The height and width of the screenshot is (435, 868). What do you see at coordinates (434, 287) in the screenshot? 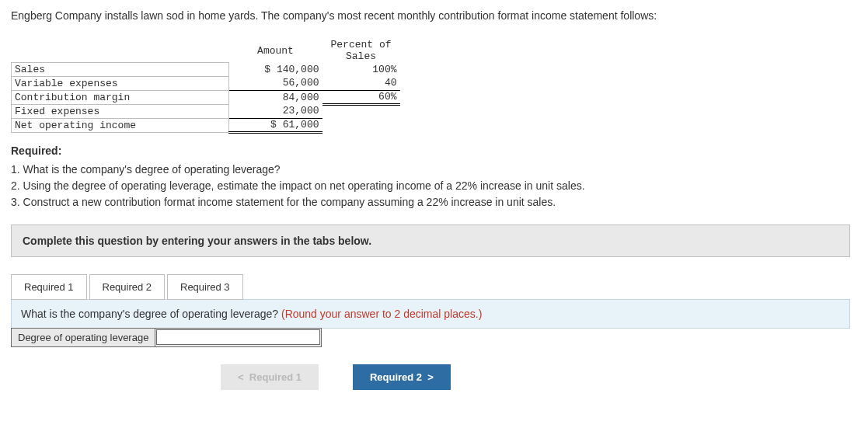
I see `tabs: Required 1 Required 2 Required 3` at bounding box center [434, 287].